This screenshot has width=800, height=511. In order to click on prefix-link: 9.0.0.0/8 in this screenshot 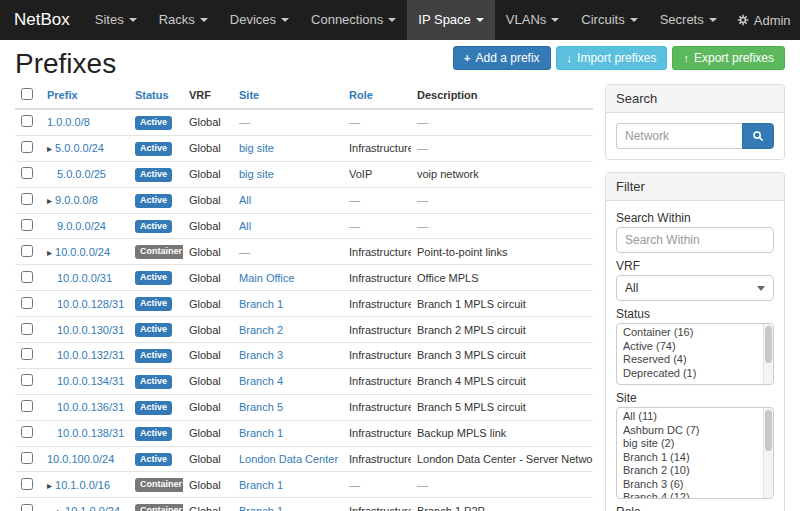, I will do `click(76, 200)`.